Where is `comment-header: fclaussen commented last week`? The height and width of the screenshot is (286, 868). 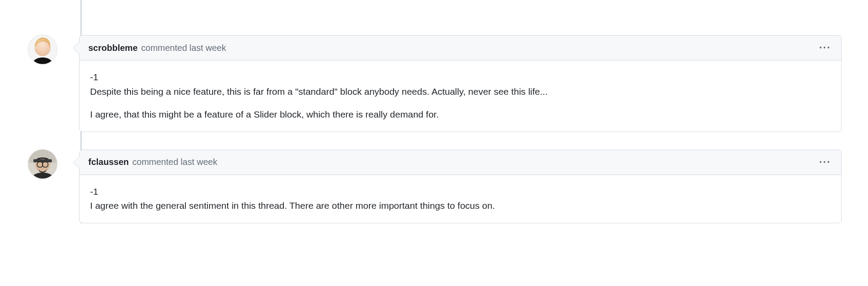
comment-header: fclaussen commented last week is located at coordinates (460, 162).